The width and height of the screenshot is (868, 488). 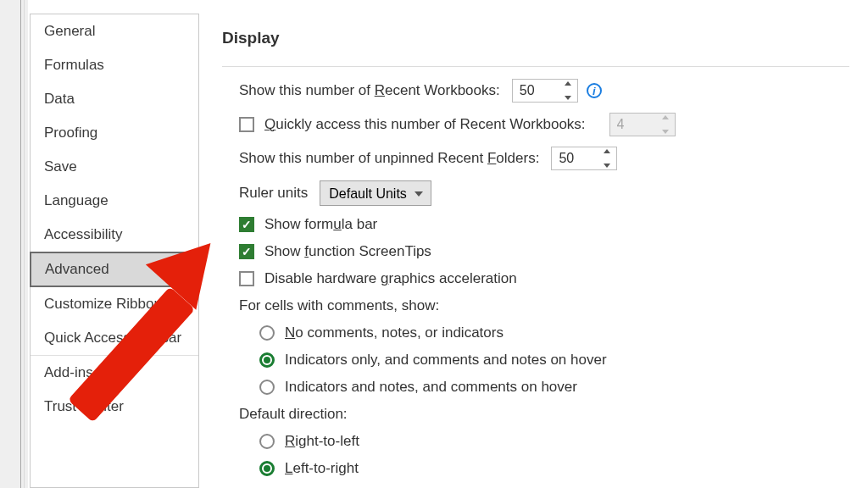 I want to click on label-comments-none: No comments, notes, or indicators, so click(x=394, y=333).